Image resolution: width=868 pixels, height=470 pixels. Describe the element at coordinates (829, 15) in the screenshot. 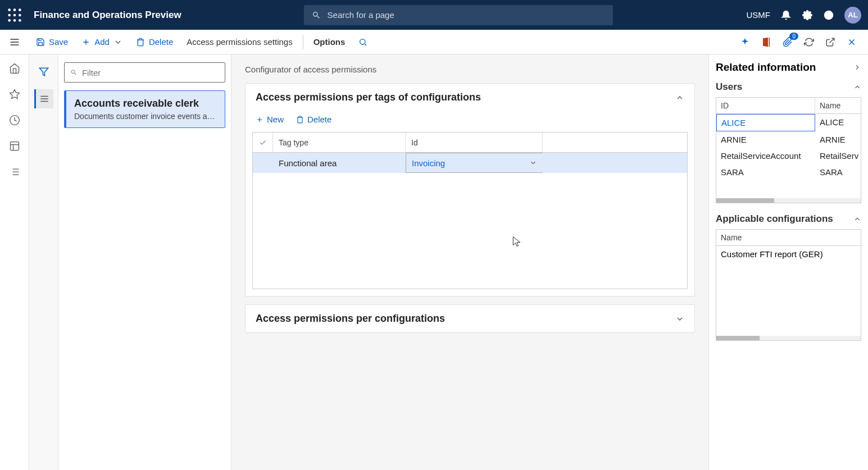

I see `help-button` at that location.